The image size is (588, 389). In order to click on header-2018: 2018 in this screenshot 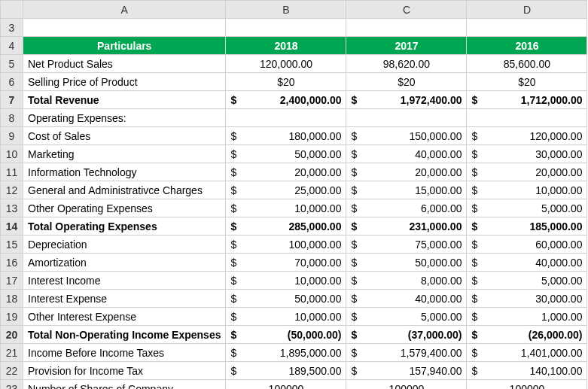, I will do `click(286, 46)`.